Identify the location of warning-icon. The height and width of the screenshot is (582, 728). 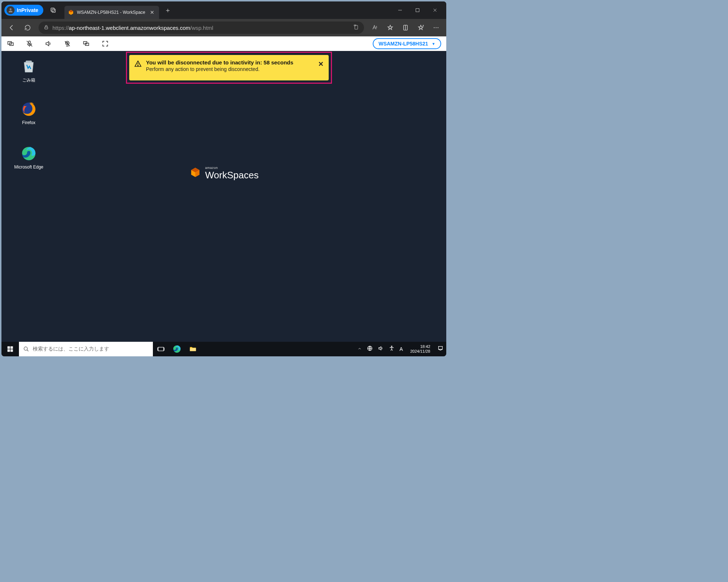
(138, 64).